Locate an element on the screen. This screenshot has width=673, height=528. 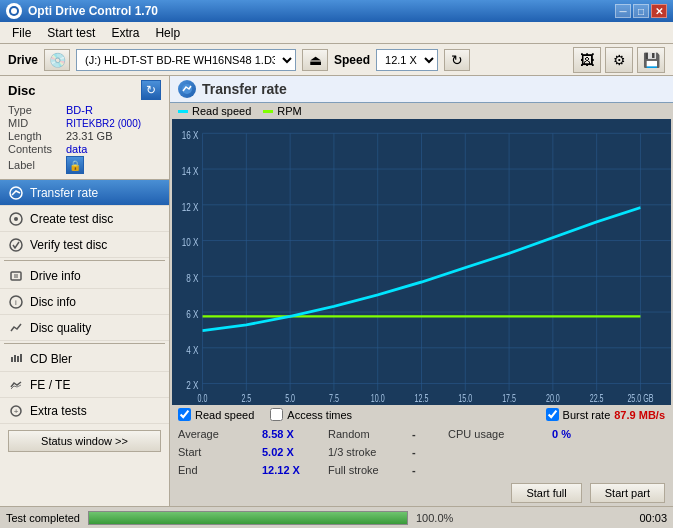
minimize-button: ─ is located at coordinates (623, 11).